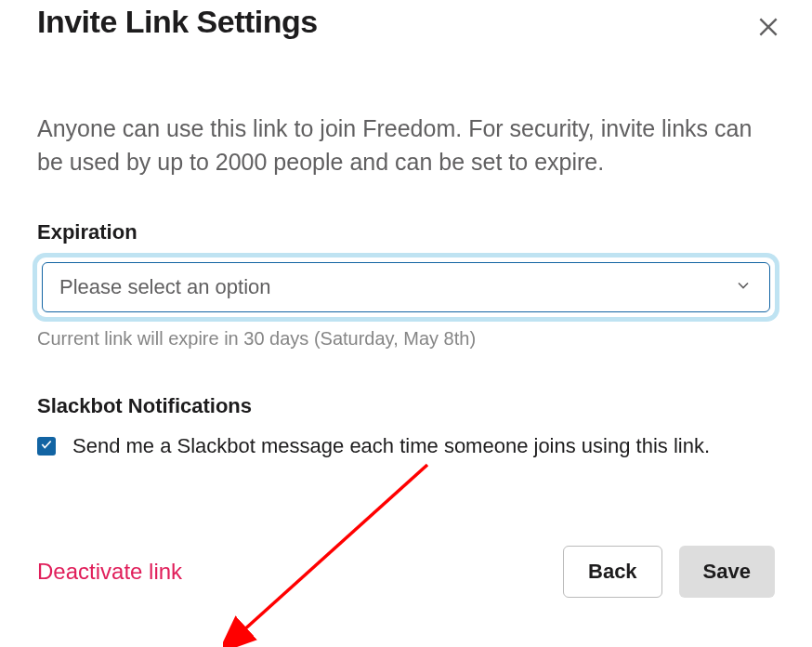 The width and height of the screenshot is (812, 647). What do you see at coordinates (768, 29) in the screenshot?
I see `close-button` at bounding box center [768, 29].